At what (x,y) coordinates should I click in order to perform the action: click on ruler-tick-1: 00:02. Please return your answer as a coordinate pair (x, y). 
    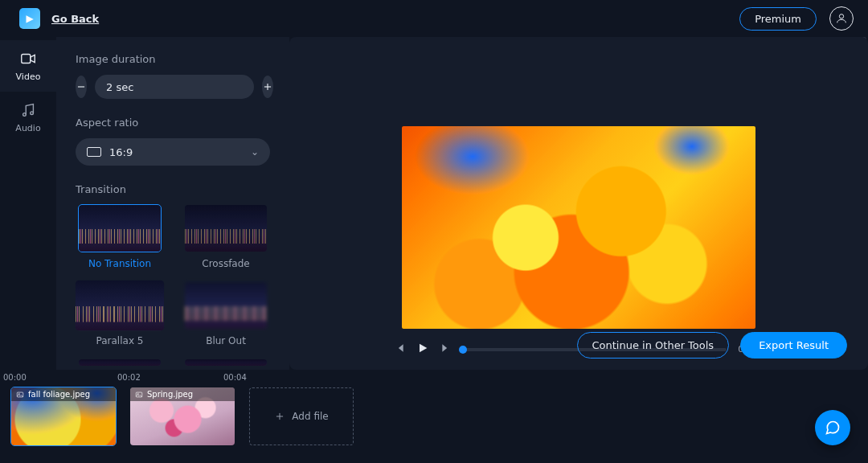
    Looking at the image, I should click on (129, 378).